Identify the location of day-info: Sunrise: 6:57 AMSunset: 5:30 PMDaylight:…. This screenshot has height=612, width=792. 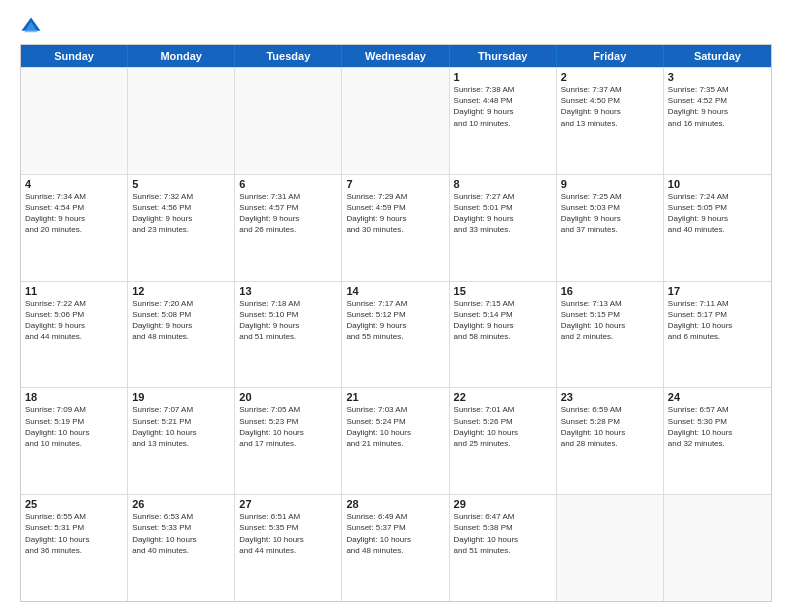
(718, 426).